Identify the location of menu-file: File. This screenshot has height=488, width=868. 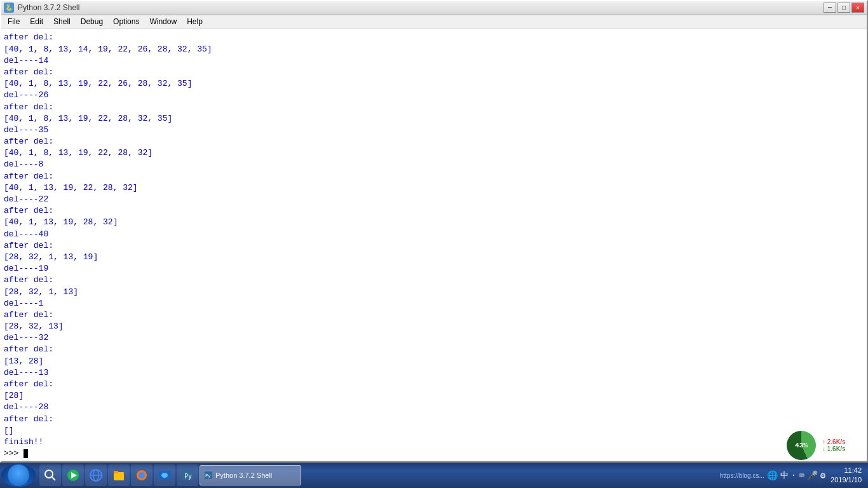
(14, 22).